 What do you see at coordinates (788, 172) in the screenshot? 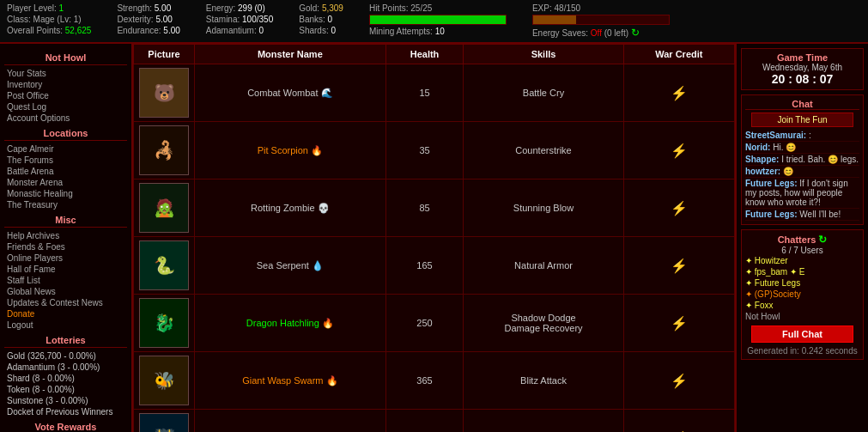
I see `chat-text: 😊` at bounding box center [788, 172].